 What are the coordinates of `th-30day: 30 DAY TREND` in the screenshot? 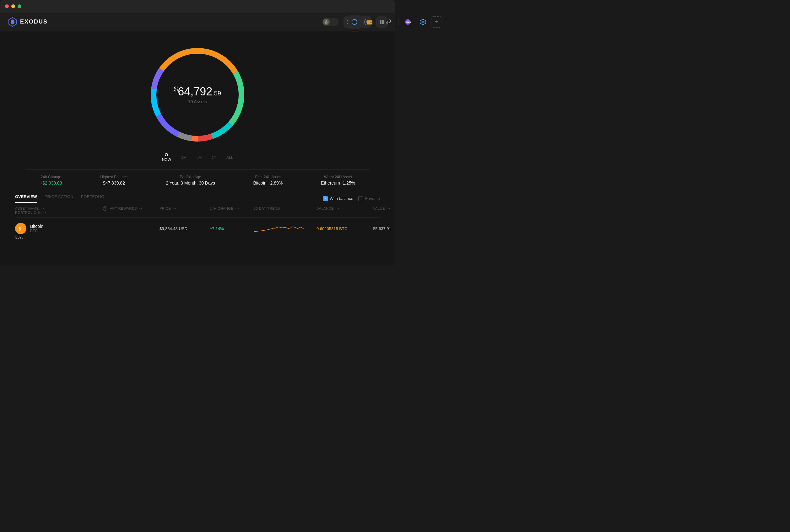 It's located at (285, 208).